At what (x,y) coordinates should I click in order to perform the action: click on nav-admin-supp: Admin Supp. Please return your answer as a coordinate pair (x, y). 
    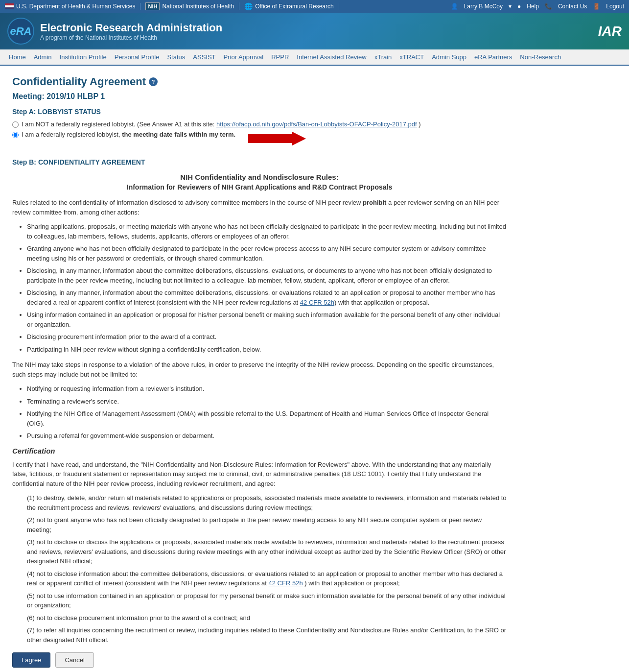
    Looking at the image, I should click on (449, 57).